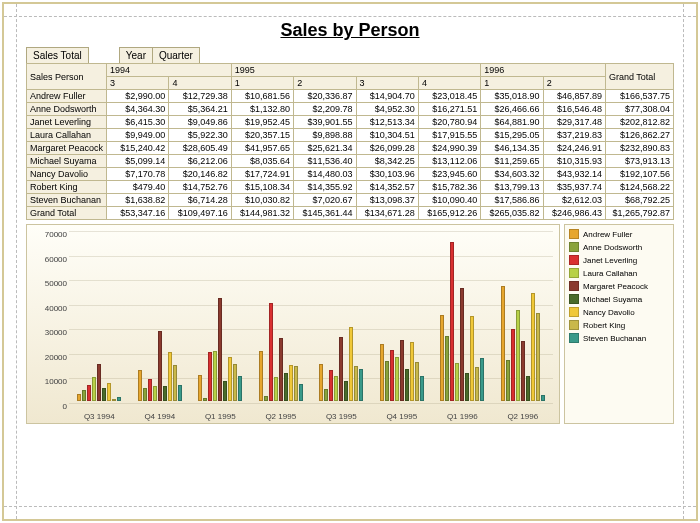 This screenshot has height=523, width=700. Describe the element at coordinates (170, 70) in the screenshot. I see `header-year-1994: 1994` at that location.